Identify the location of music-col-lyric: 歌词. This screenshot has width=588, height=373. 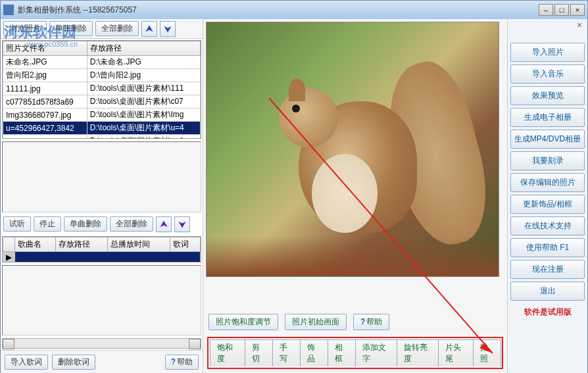
(185, 244).